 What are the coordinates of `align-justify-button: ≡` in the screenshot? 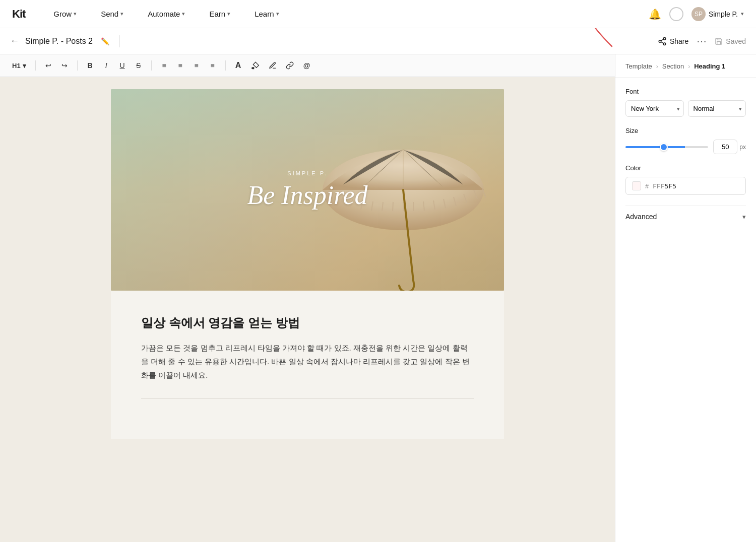 It's located at (213, 65).